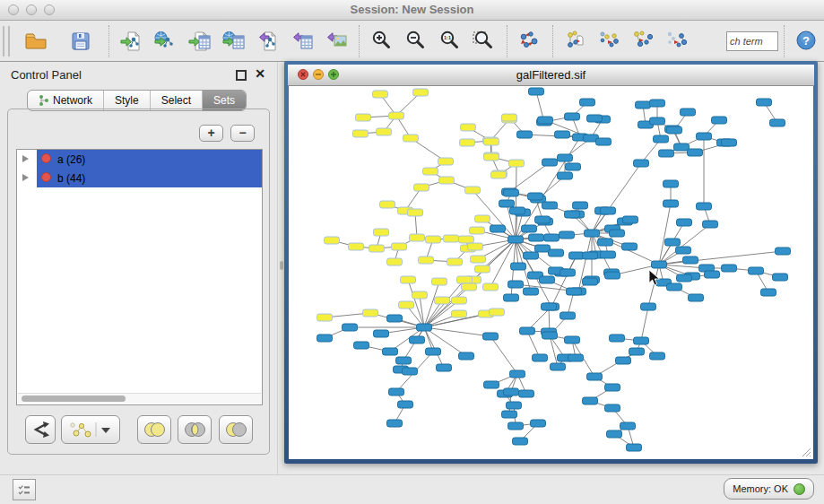 Image resolution: width=824 pixels, height=504 pixels. Describe the element at coordinates (416, 41) in the screenshot. I see `zoom-out-button` at that location.